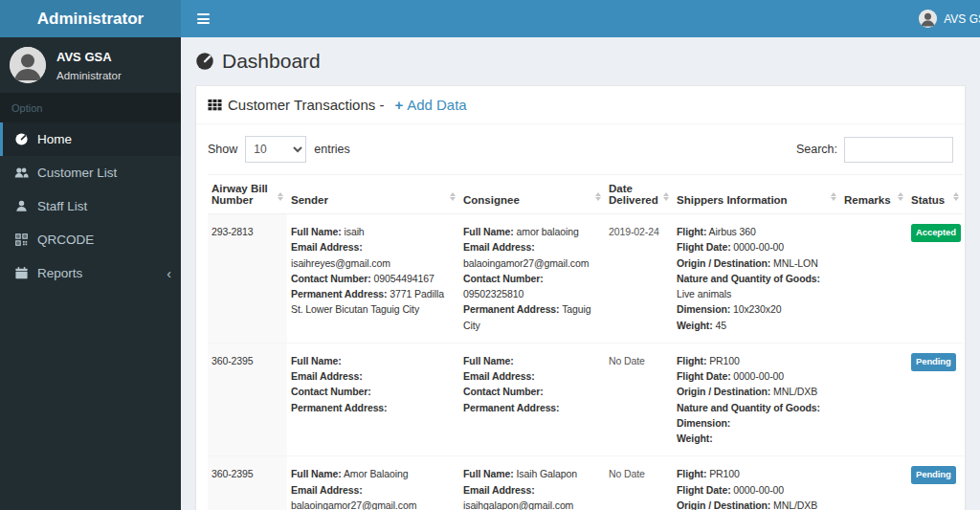 The width and height of the screenshot is (980, 510). Describe the element at coordinates (586, 483) in the screenshot. I see `table-row: 360-2395Full Name: Amor BalaoingEmail Ad…` at that location.